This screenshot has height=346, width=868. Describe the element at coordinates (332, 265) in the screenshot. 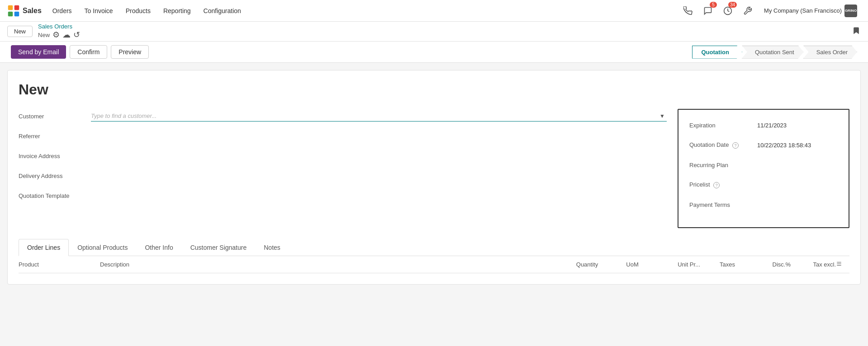

I see `col-header-description: Description` at that location.